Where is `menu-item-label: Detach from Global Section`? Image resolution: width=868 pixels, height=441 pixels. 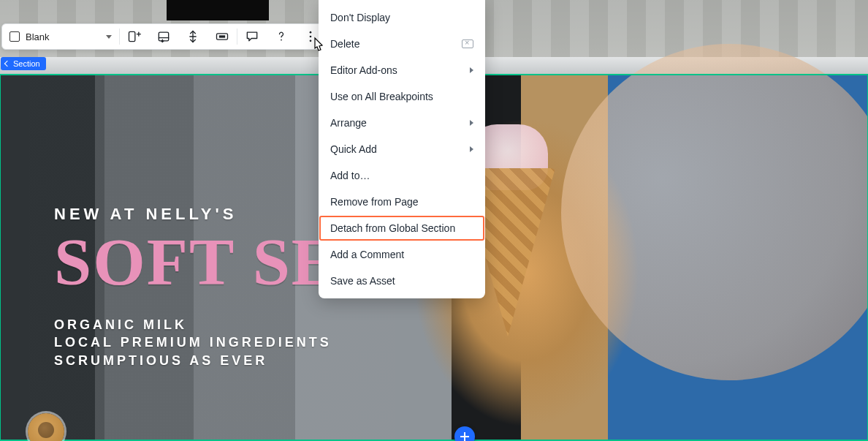 menu-item-label: Detach from Global Section is located at coordinates (393, 228).